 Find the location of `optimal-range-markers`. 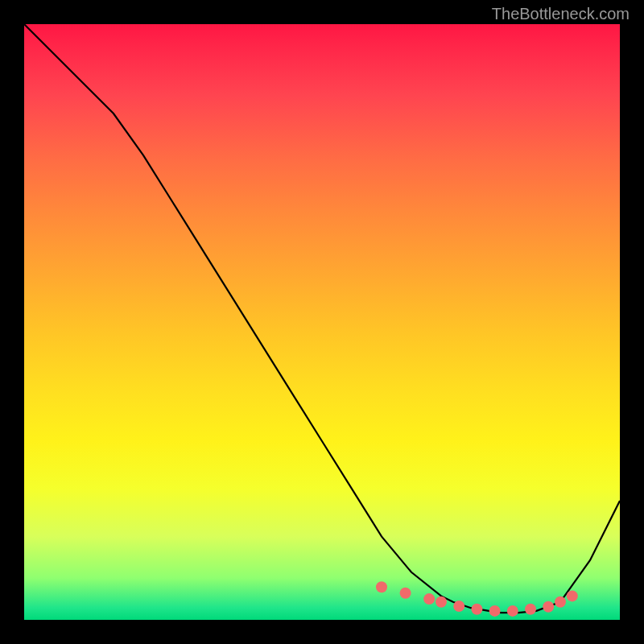

optimal-range-markers is located at coordinates (477, 599).